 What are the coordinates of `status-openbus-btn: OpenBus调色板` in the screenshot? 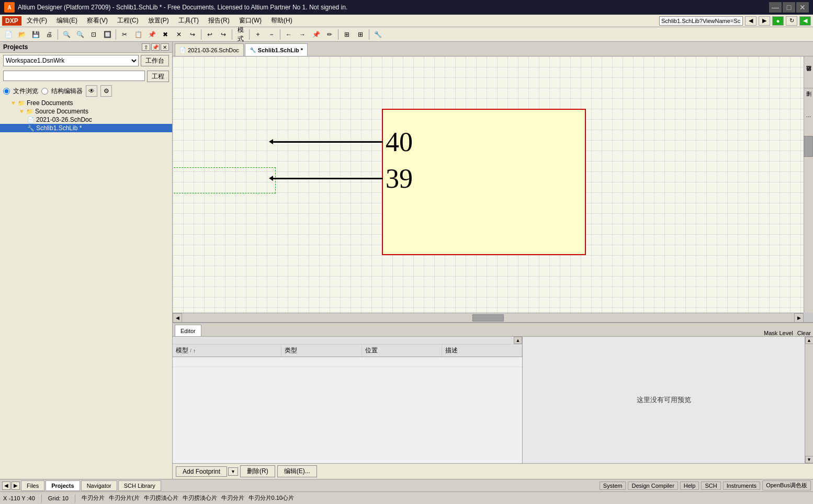 It's located at (787, 485).